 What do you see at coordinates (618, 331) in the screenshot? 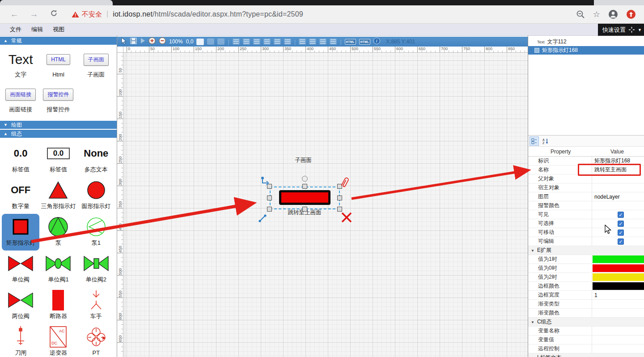
I see `prop-value-variable-name` at bounding box center [618, 331].